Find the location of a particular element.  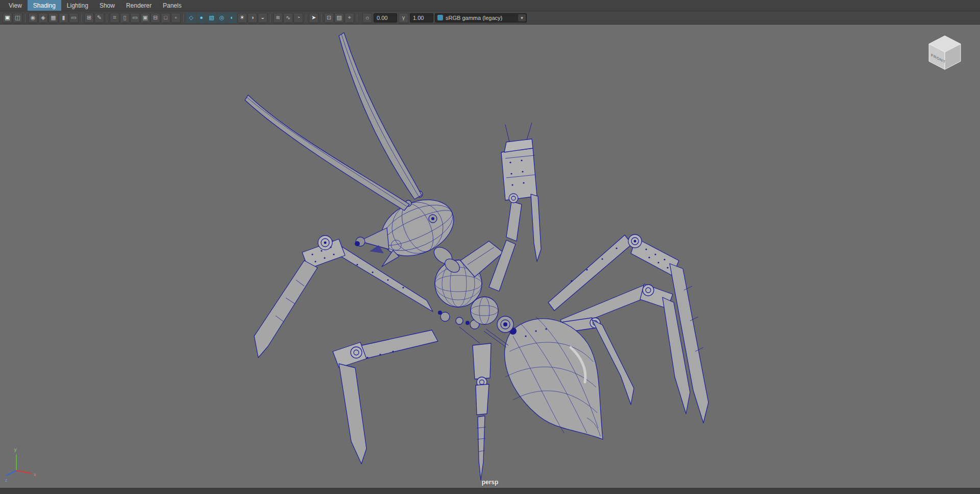

field-chart-icon: ⊟ is located at coordinates (155, 18).